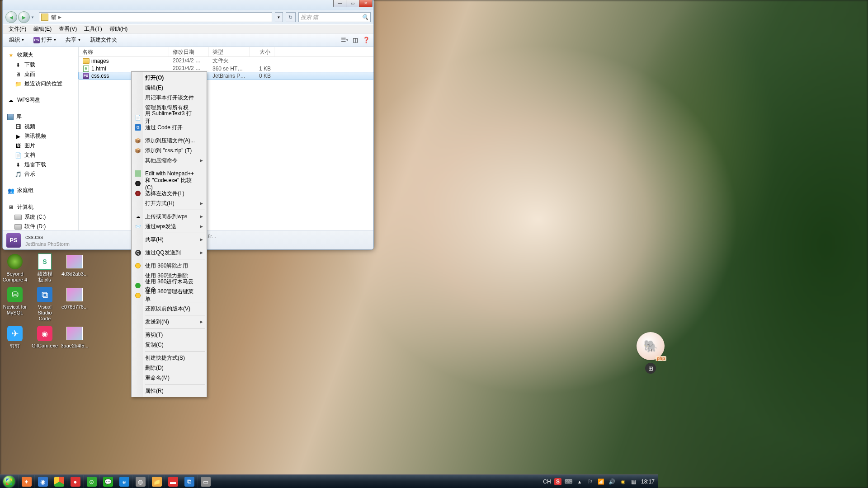 This screenshot has height=488, width=868. What do you see at coordinates (580, 482) in the screenshot?
I see `tray-up-icon: ▴` at bounding box center [580, 482].